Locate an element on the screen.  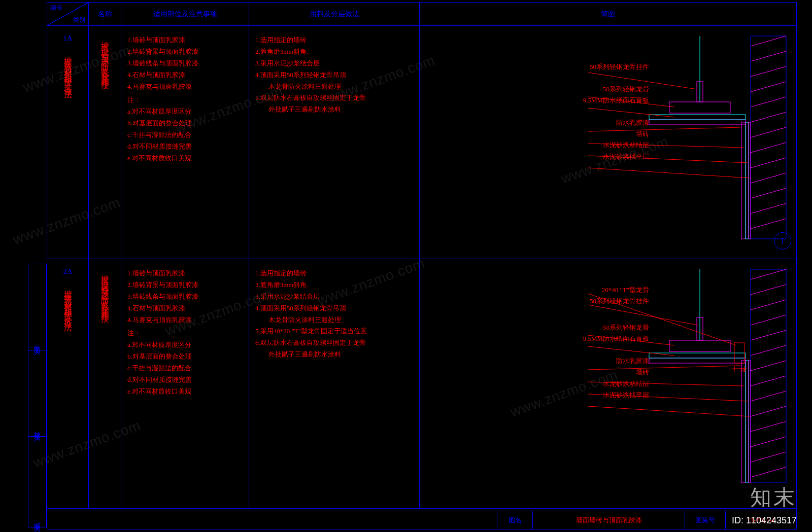
row-number: 1A is located at coordinates (68, 39).